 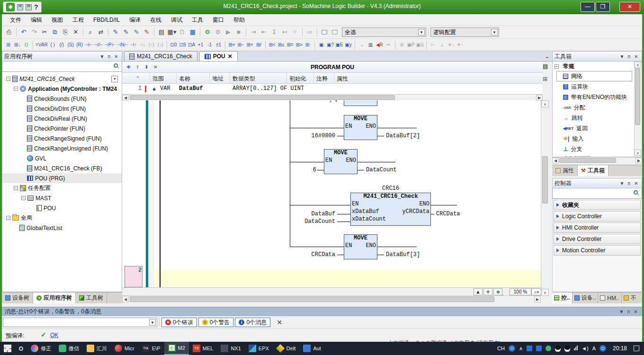 I want to click on lt-block-icon: ⊞<, so click(x=272, y=45).